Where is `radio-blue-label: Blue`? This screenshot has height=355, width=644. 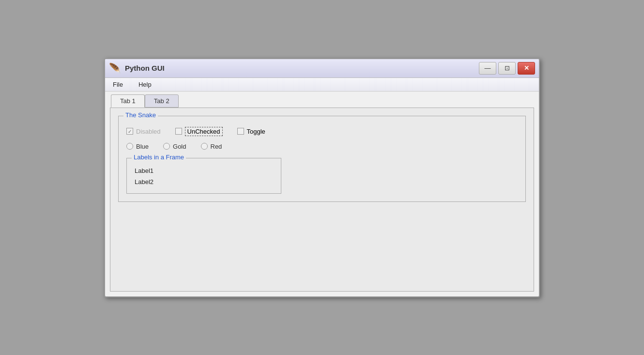
radio-blue-label: Blue is located at coordinates (142, 146).